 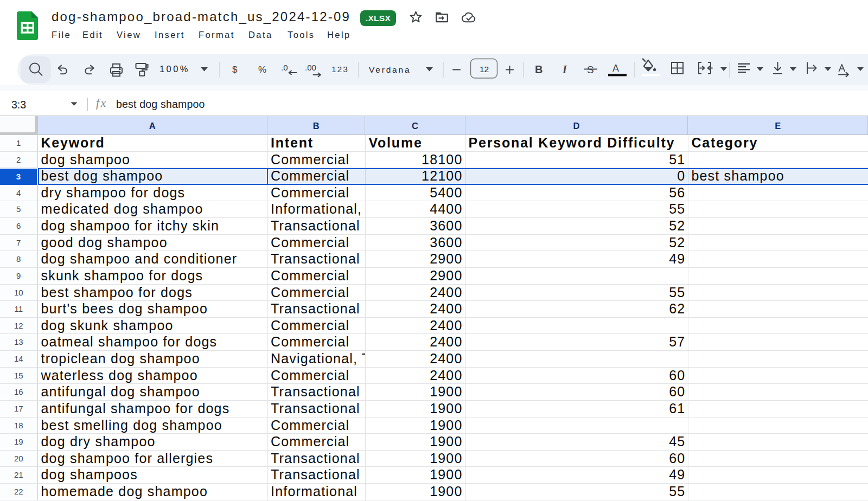 I want to click on svg-text: 100%, so click(x=175, y=69).